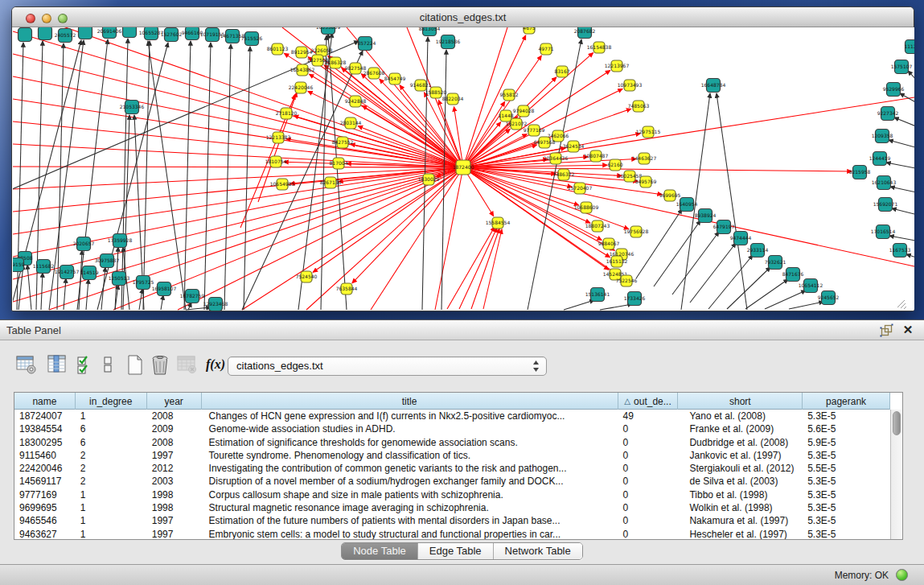 The width and height of the screenshot is (924, 585). Describe the element at coordinates (449, 42) in the screenshot. I see `graph-node: 19218586` at that location.